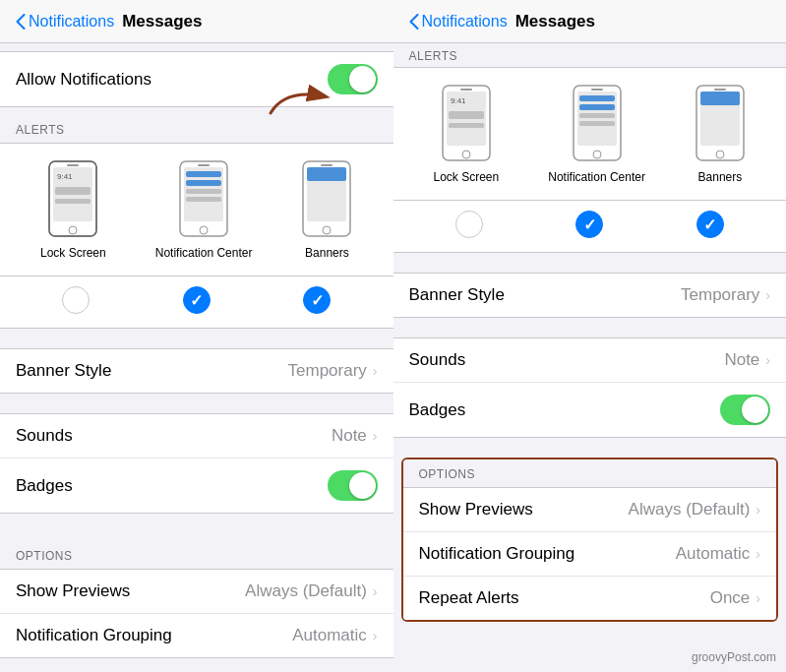 This screenshot has width=786, height=672. I want to click on right-repeat-alerts-chevron: ›, so click(757, 598).